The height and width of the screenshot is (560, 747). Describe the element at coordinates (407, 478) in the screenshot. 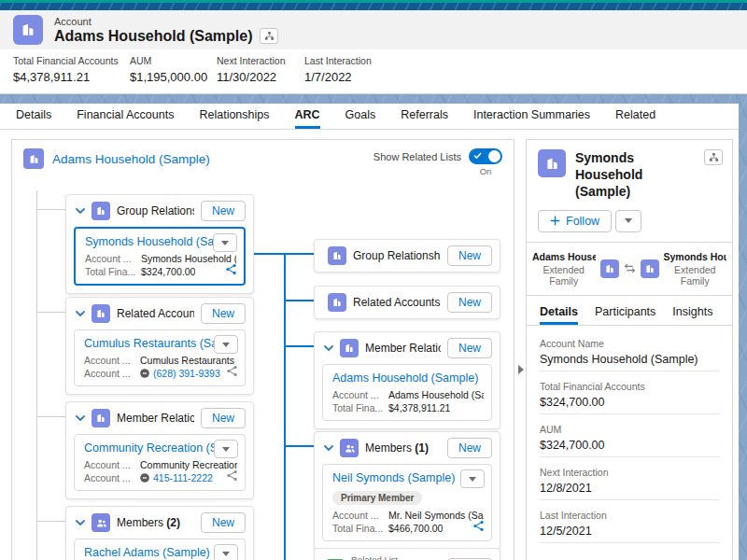

I see `record-link: Neil Symonds (Sample)` at that location.